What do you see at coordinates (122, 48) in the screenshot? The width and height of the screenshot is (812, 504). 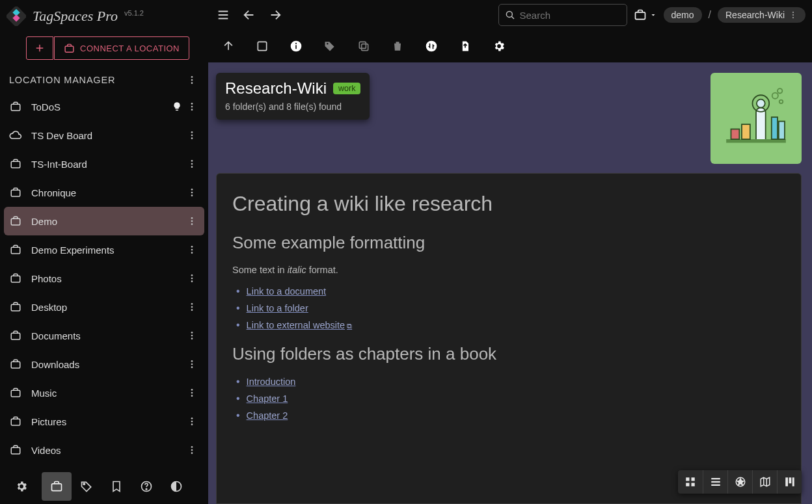 I see `connect-location-button: CONNECT A LOCATION` at bounding box center [122, 48].